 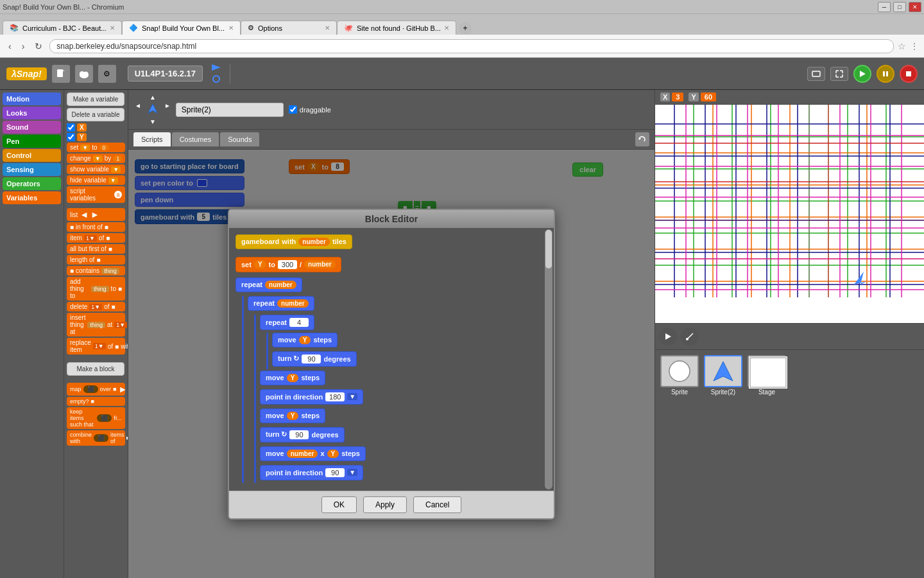 I want to click on ok-button: OK, so click(x=339, y=505).